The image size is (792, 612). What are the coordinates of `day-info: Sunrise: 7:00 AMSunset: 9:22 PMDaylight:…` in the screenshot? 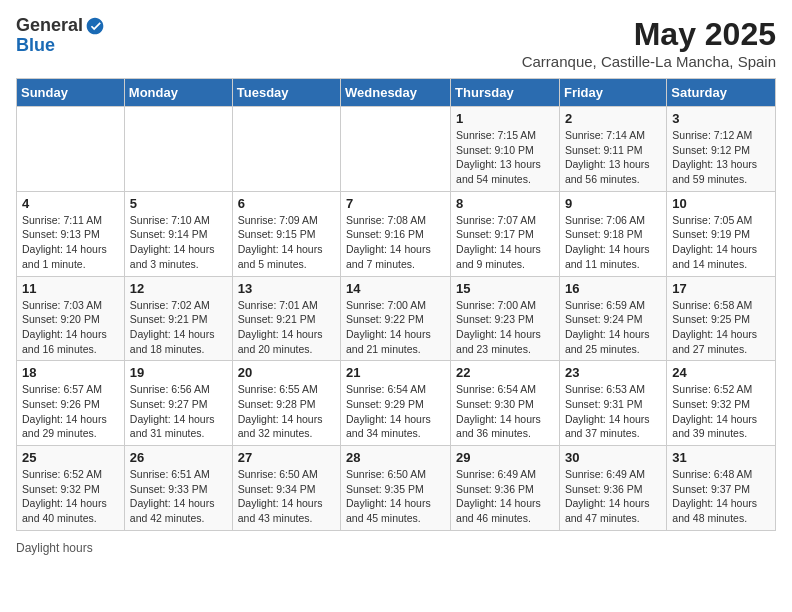 It's located at (396, 328).